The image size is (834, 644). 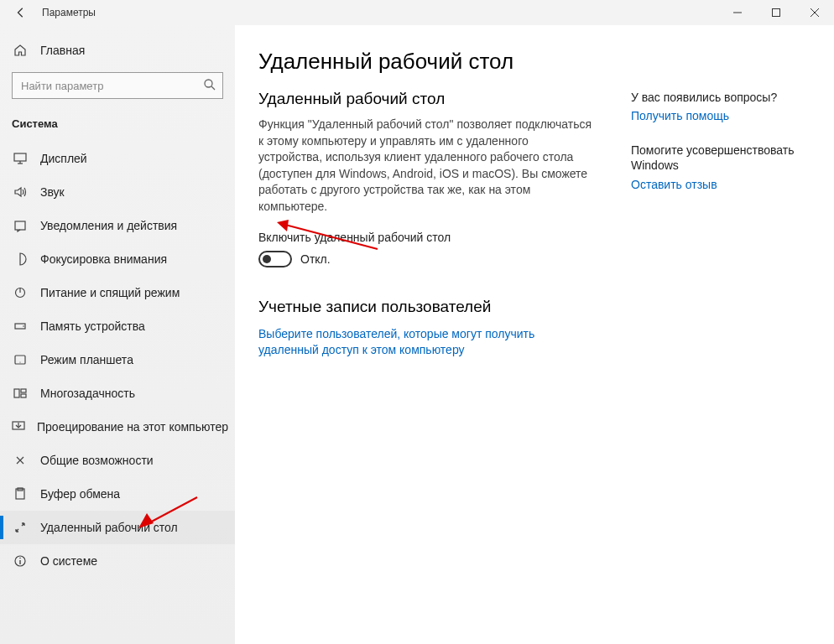 What do you see at coordinates (81, 494) in the screenshot?
I see `sidebar-item-label: Буфер обмена` at bounding box center [81, 494].